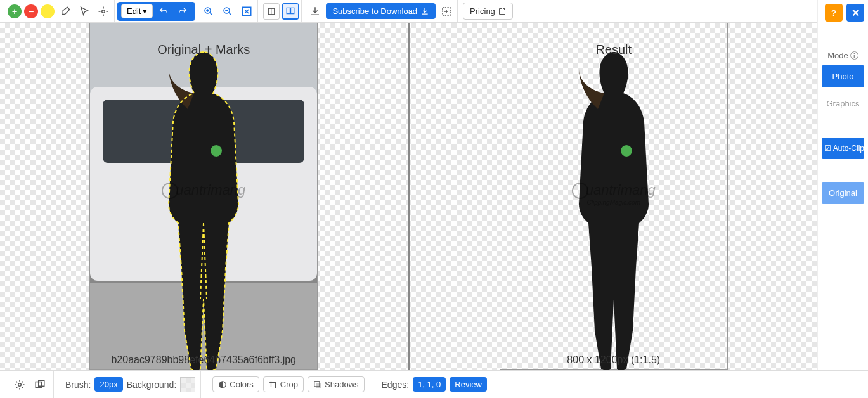 This screenshot has height=398, width=868. Describe the element at coordinates (131, 384) in the screenshot. I see `brush-group: Brush: 20px Background:` at that location.